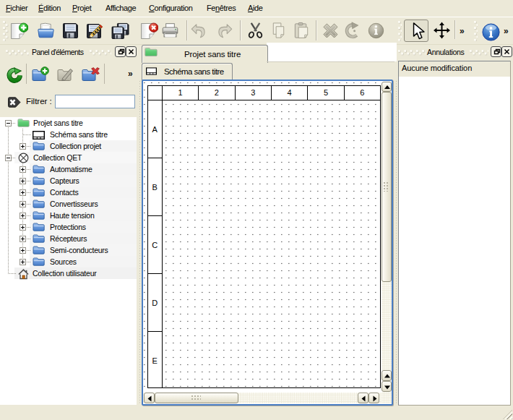 This screenshot has height=420, width=513. What do you see at coordinates (155, 187) in the screenshot?
I see `svg-text: B` at bounding box center [155, 187].